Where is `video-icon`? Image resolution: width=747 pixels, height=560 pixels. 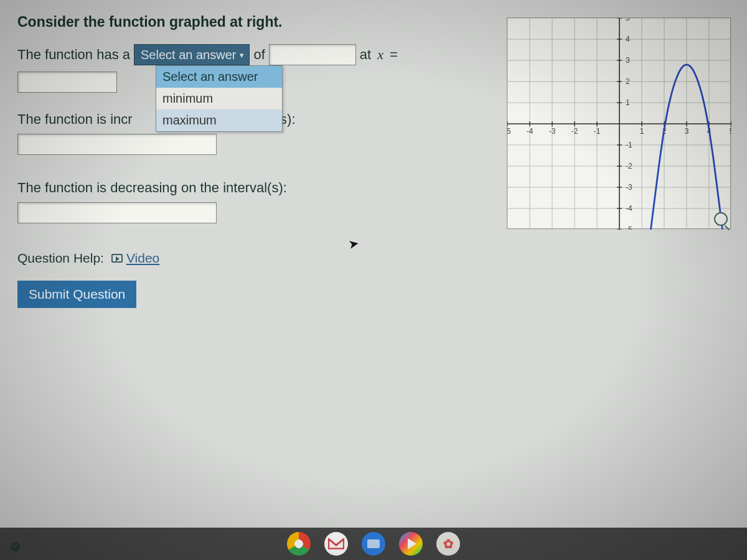
video-icon is located at coordinates (117, 258).